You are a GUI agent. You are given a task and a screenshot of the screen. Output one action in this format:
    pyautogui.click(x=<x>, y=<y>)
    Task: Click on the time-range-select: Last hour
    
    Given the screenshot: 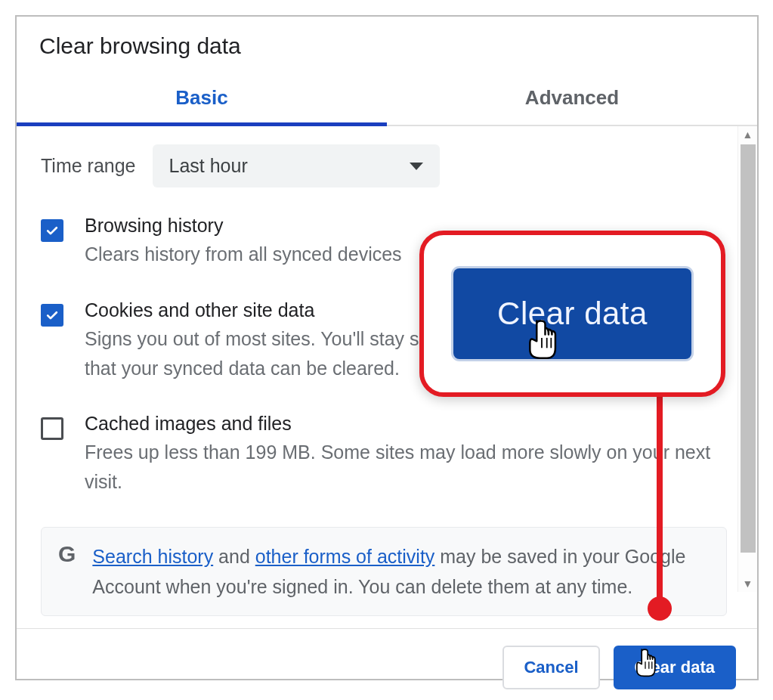 What is the action you would take?
    pyautogui.click(x=296, y=166)
    